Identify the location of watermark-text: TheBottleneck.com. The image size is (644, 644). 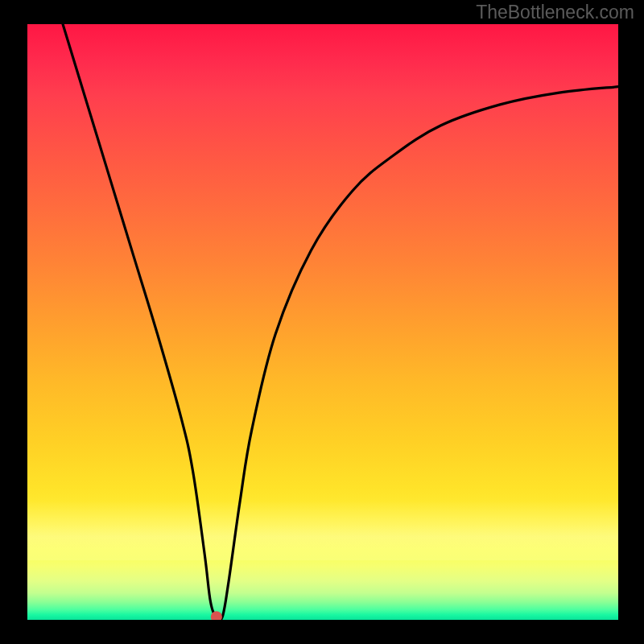
(555, 13).